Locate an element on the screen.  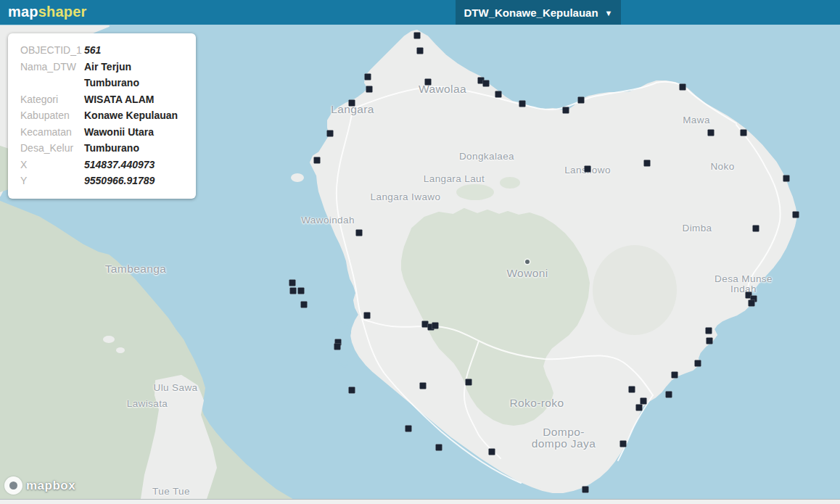
field-name: Nama_DTW is located at coordinates (52, 75).